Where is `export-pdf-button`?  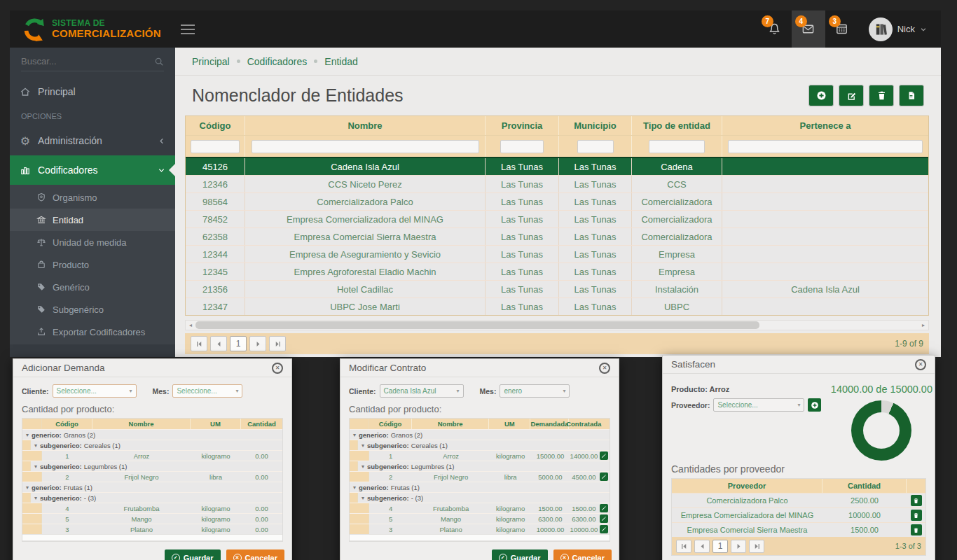
export-pdf-button is located at coordinates (911, 95).